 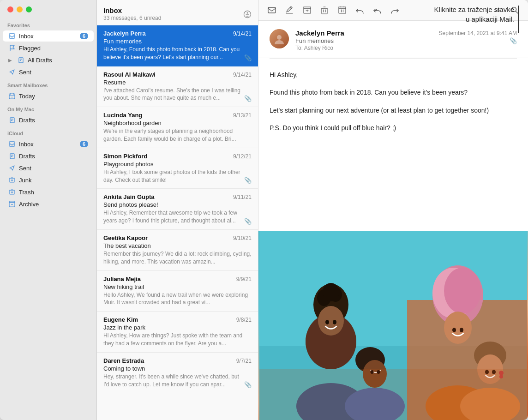 What do you see at coordinates (177, 250) in the screenshot?
I see `message-item: Geetika Kapoor 9/10/21 The best vacation…` at bounding box center [177, 250].